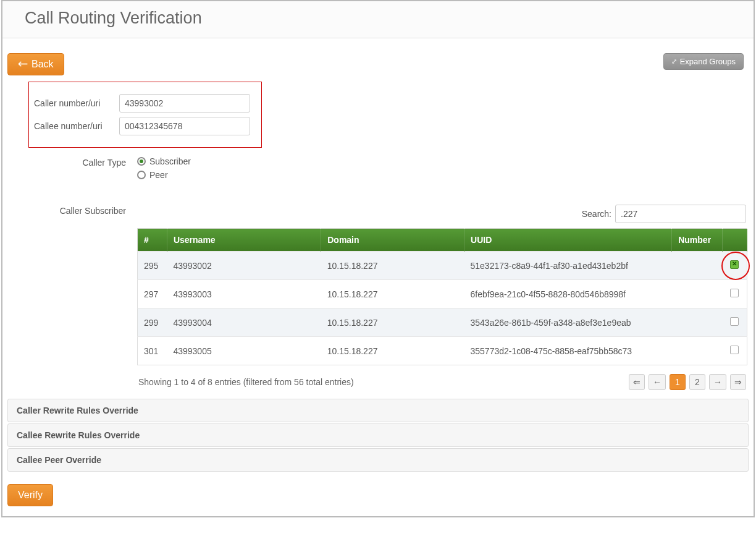 This screenshot has width=756, height=544. I want to click on cell-uuid: 3543a26e-861b-459f-a348-a8ef3e1e9eab, so click(568, 323).